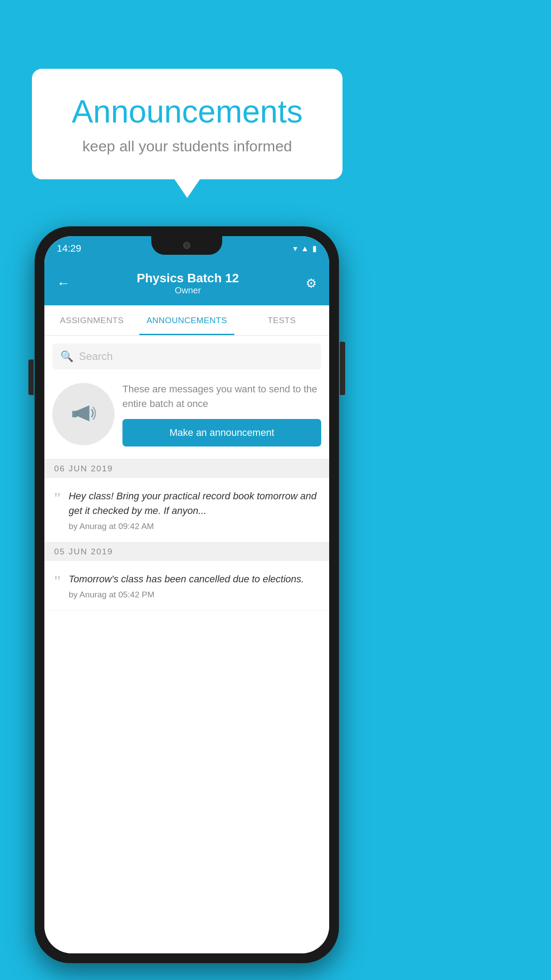 This screenshot has width=551, height=980. I want to click on status-time: 14:29, so click(69, 249).